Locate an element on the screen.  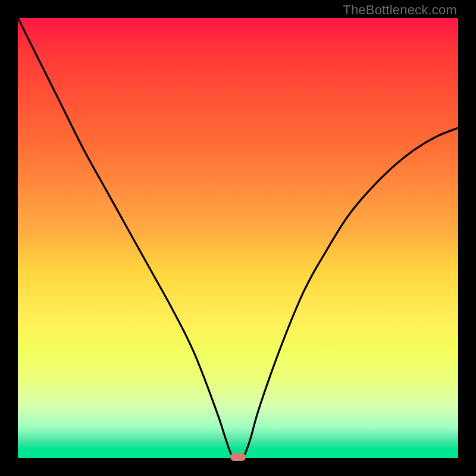
watermark-text: TheBottleneck.com is located at coordinates (400, 10).